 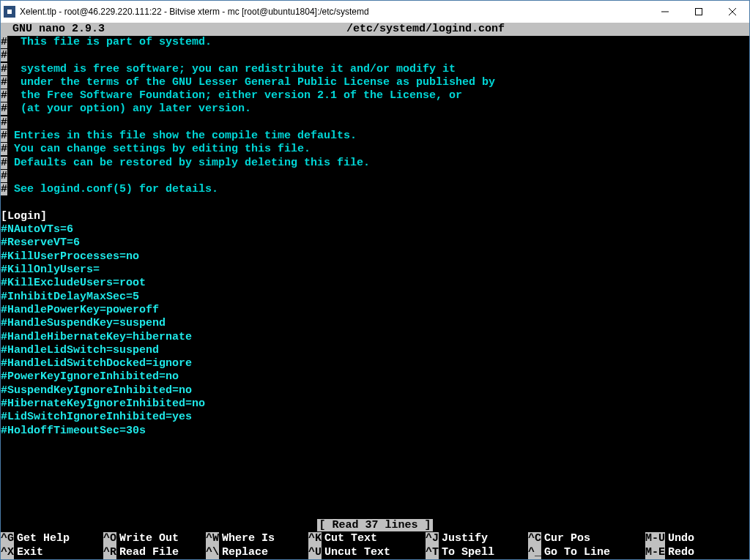 What do you see at coordinates (52, 539) in the screenshot?
I see `shortcut-get-help: ^GGet Help` at bounding box center [52, 539].